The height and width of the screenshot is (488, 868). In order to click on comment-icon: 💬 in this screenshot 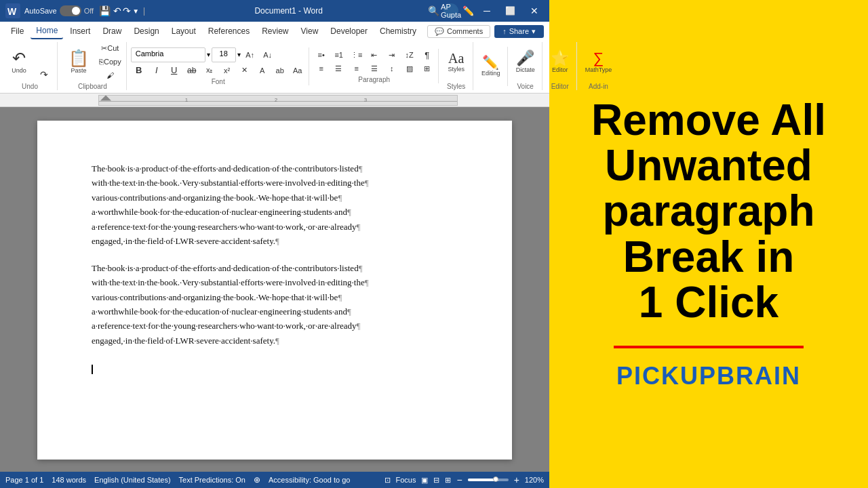, I will do `click(439, 31)`.